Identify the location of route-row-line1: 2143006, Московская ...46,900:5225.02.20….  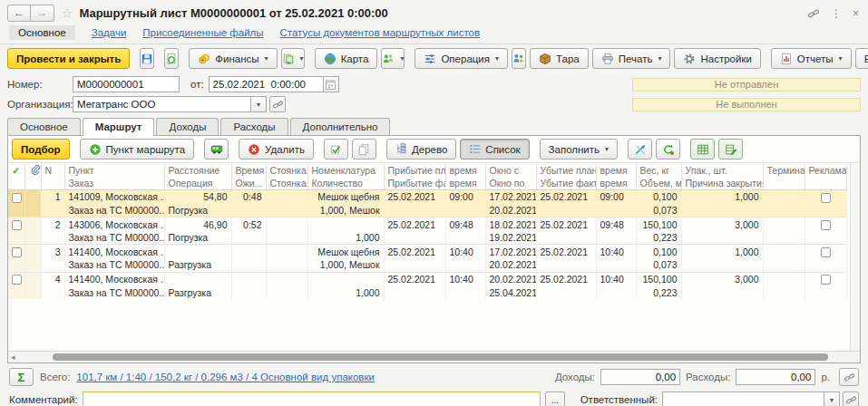
(428, 225).